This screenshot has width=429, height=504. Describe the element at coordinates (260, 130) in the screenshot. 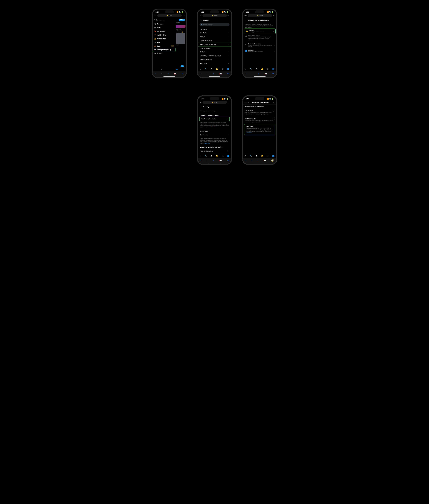

I see `option-security-key: Security key Use a security key that ins…` at that location.